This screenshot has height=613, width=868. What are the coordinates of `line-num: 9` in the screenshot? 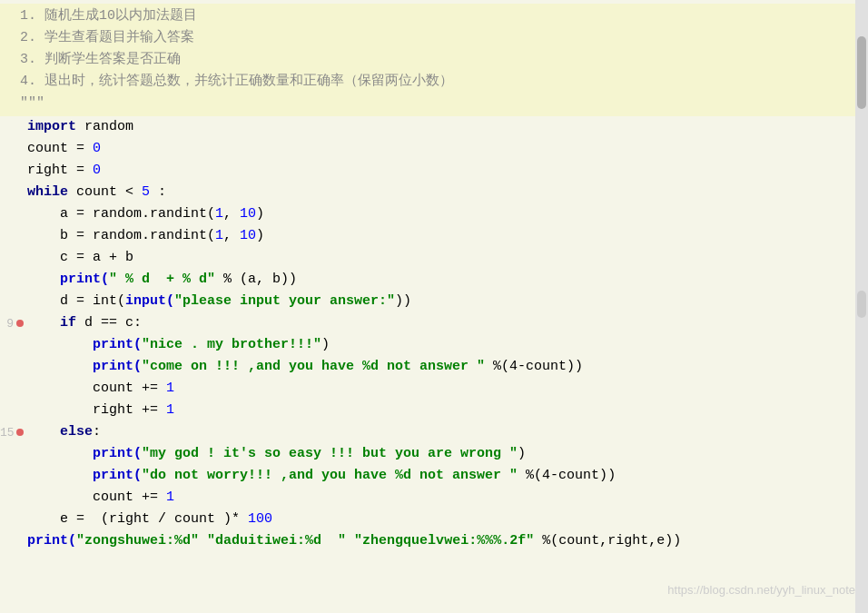 It's located at (8, 323).